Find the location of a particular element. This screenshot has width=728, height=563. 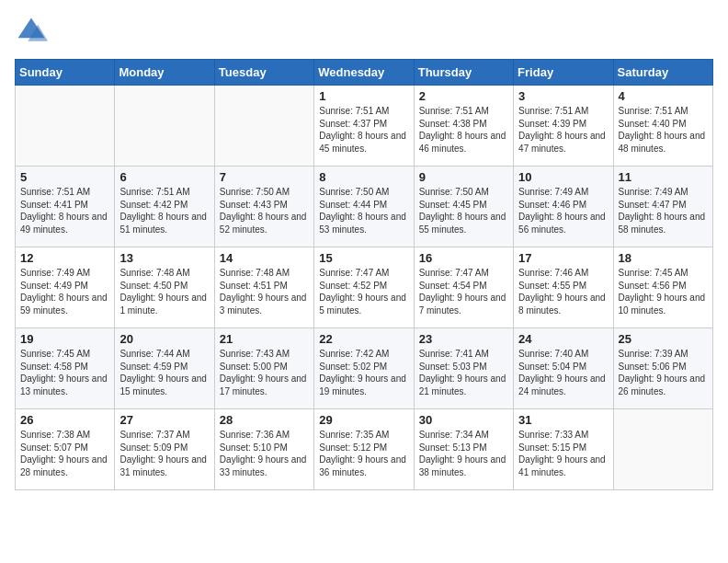

day-cell-3: 3Sunrise: 7:51 AM Sunset: 4:39 PM Daylig… is located at coordinates (563, 126).